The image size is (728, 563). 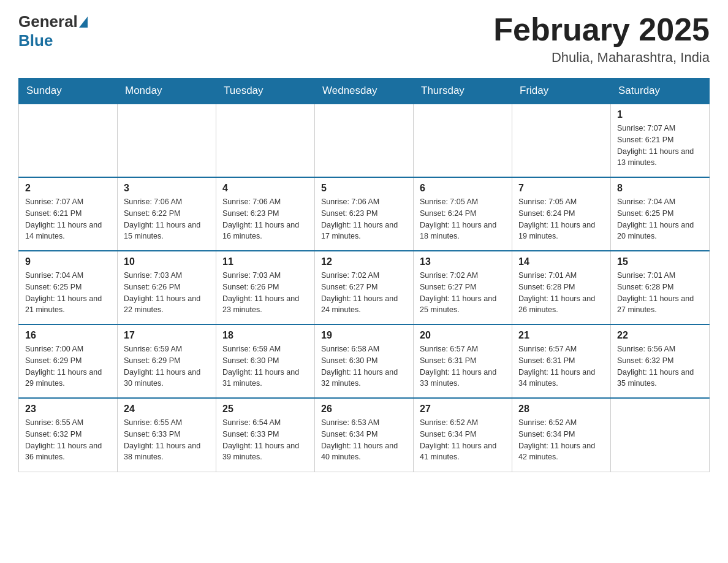 I want to click on page-header: General Blue February 2025 Dhulia, Mahar…, so click(x=364, y=39).